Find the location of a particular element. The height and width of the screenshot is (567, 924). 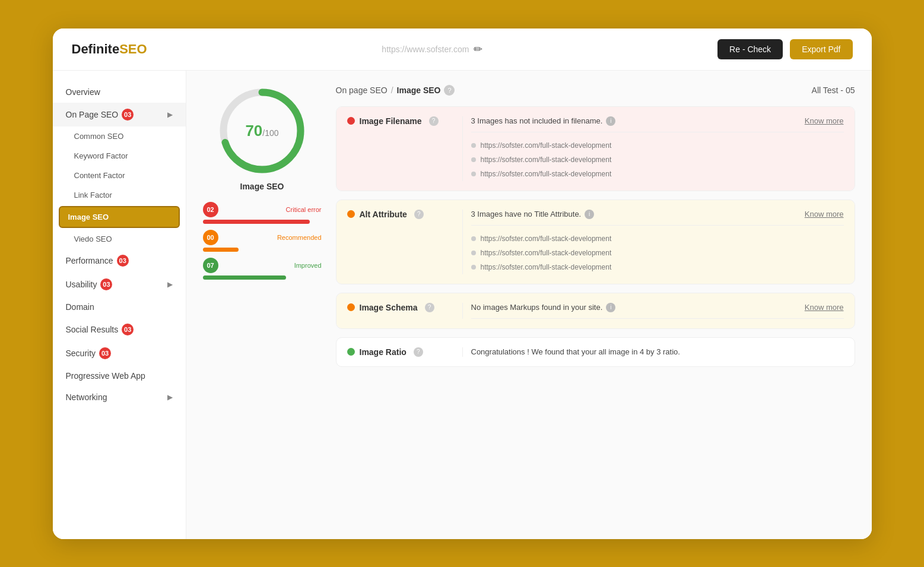

alt-title: Alt Attribute is located at coordinates (383, 214).